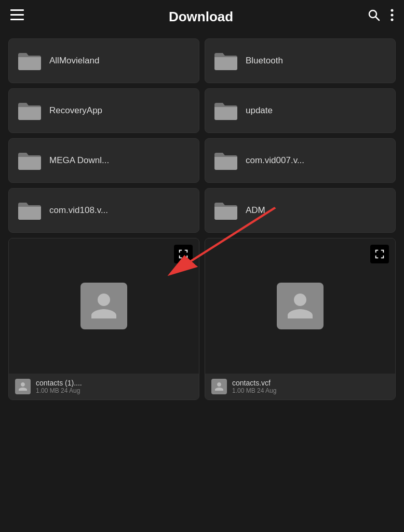 The height and width of the screenshot is (532, 404). I want to click on folder-name: com.vid108.v..., so click(79, 210).